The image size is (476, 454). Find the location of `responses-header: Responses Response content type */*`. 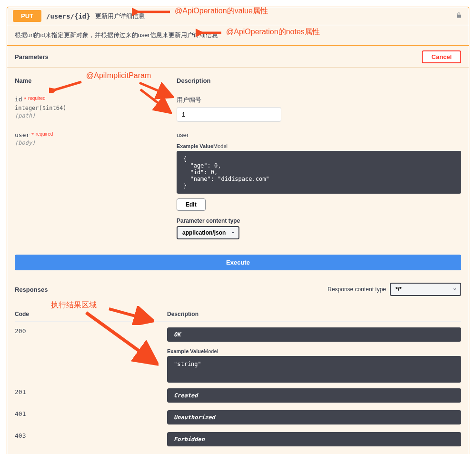

responses-header: Responses Response content type */* is located at coordinates (238, 289).